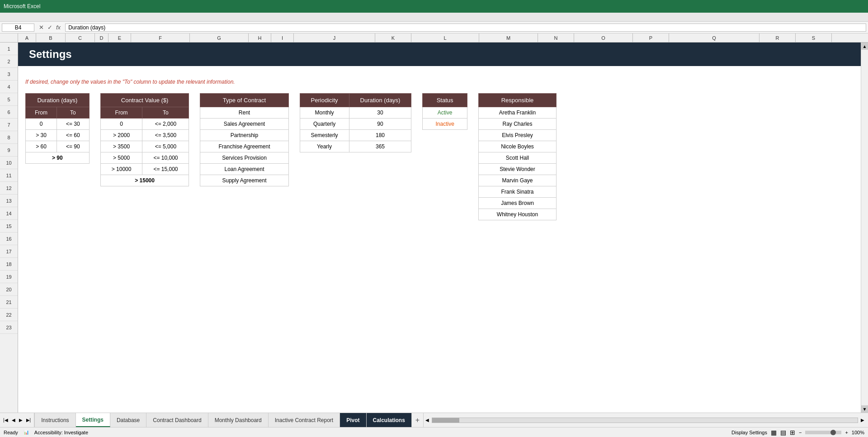  Describe the element at coordinates (9, 163) in the screenshot. I see `row-header-10: 10` at that location.